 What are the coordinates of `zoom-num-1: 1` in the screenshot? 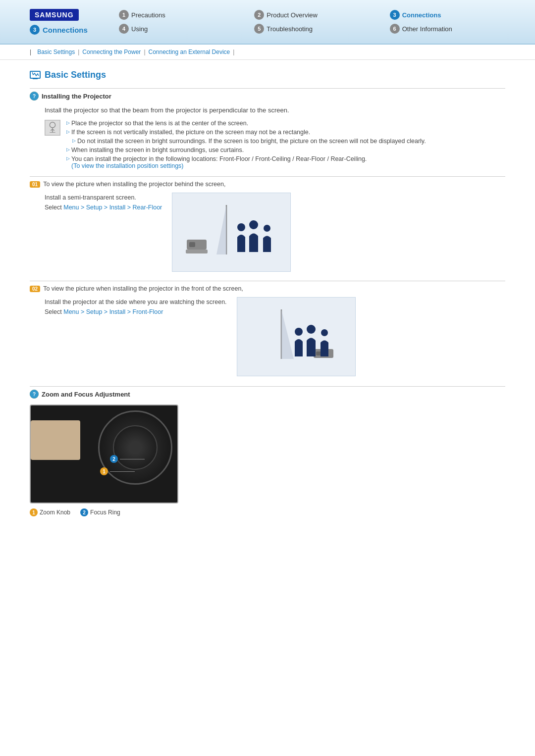 It's located at (104, 471).